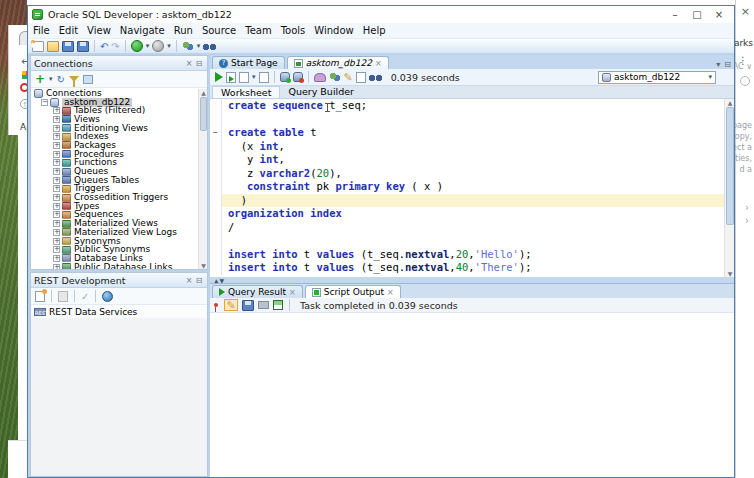 Image resolution: width=754 pixels, height=478 pixels. What do you see at coordinates (44, 102) in the screenshot?
I see `collapse-icon: −` at bounding box center [44, 102].